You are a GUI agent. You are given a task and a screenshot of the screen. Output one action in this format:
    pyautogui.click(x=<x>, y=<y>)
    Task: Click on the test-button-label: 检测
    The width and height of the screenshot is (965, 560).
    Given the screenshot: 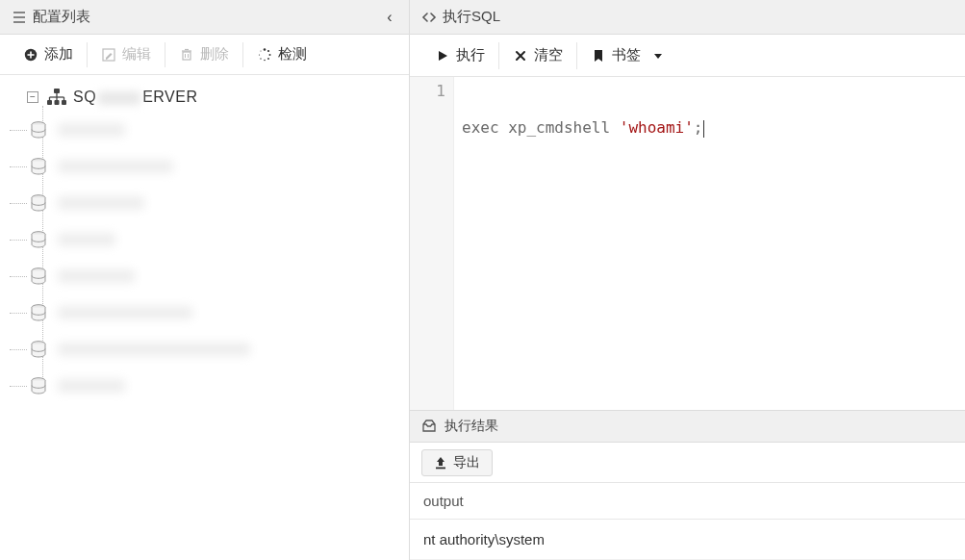 What is the action you would take?
    pyautogui.click(x=292, y=54)
    